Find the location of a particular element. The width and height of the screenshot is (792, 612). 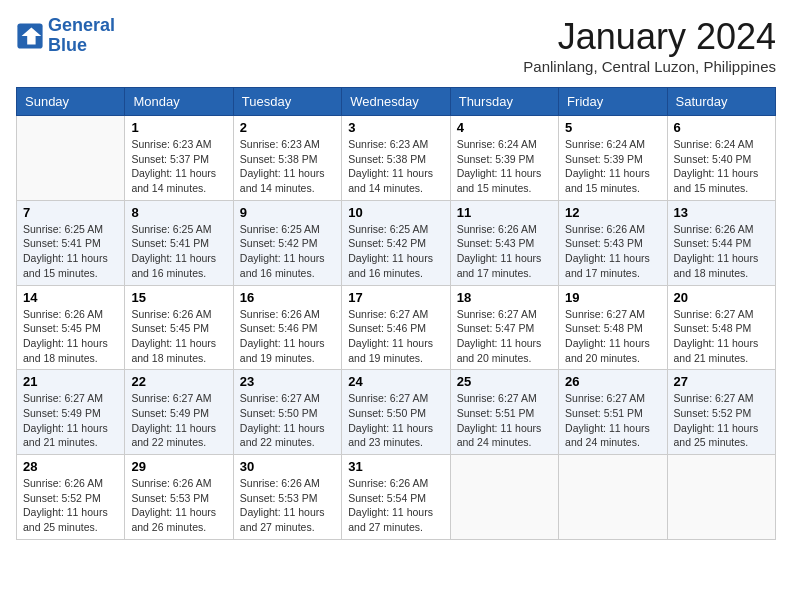

day-number: 1 is located at coordinates (178, 128).